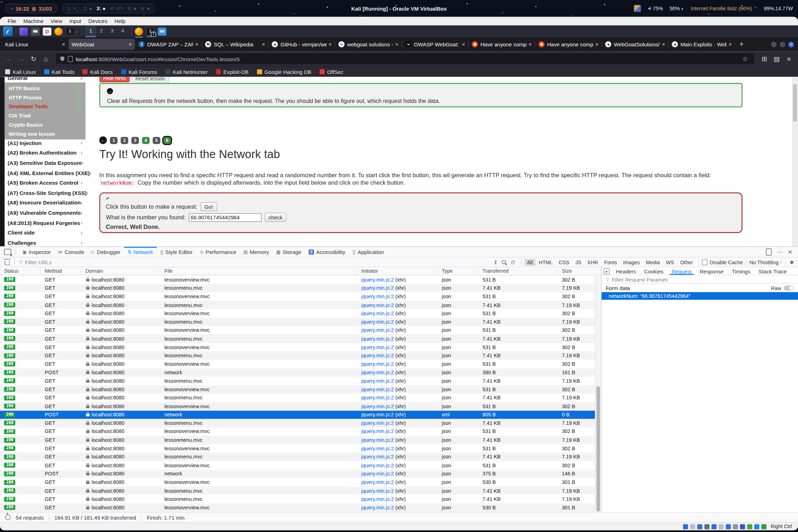 Image resolution: width=798 pixels, height=532 pixels. I want to click on page-button-6: 6, so click(167, 140).